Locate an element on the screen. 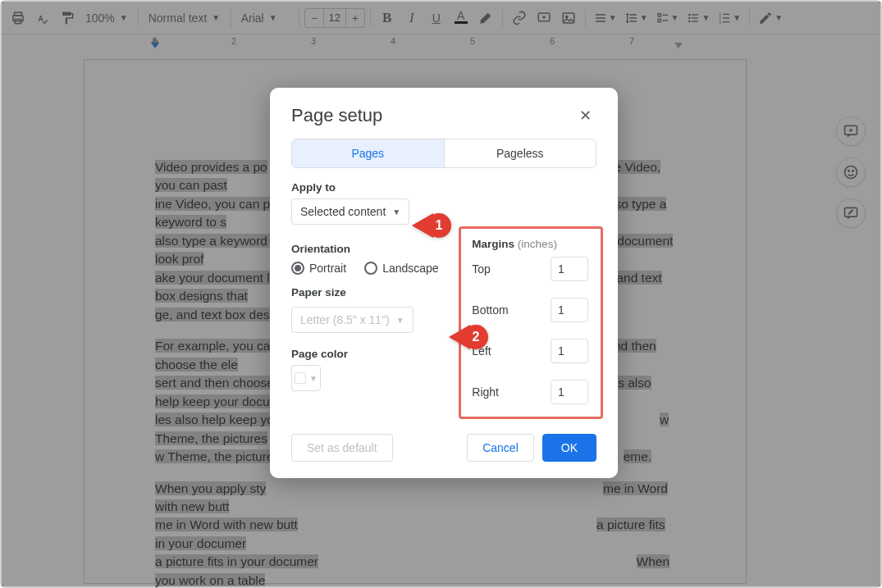  apply-to-label: Apply to is located at coordinates (444, 187).